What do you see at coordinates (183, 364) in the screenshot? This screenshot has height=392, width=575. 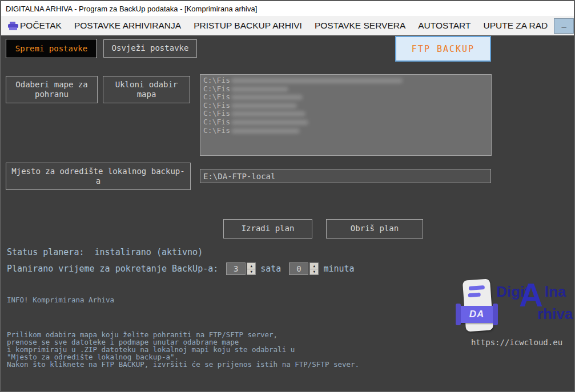 I see `info-line: Nakon što kliknete na FTP BACKUP, izvrši…` at bounding box center [183, 364].